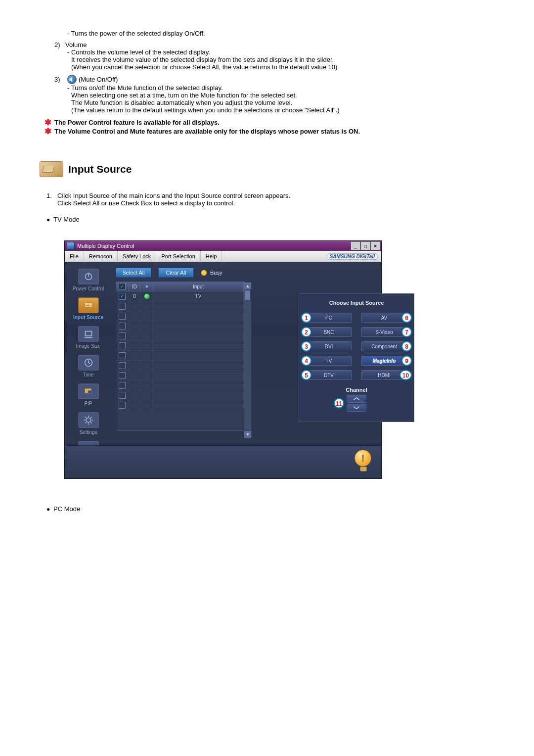 The height and width of the screenshot is (756, 534). I want to click on busy-indicator: Busy, so click(212, 273).